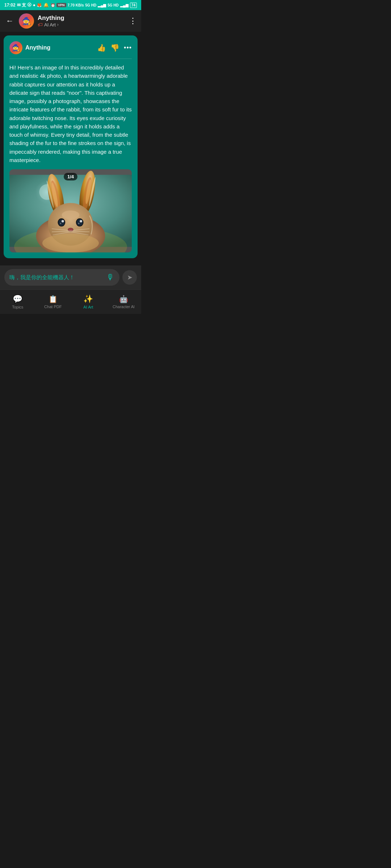 This screenshot has width=391, height=868. I want to click on header-subtitle-row: 🏷 AI Art ›, so click(81, 25).